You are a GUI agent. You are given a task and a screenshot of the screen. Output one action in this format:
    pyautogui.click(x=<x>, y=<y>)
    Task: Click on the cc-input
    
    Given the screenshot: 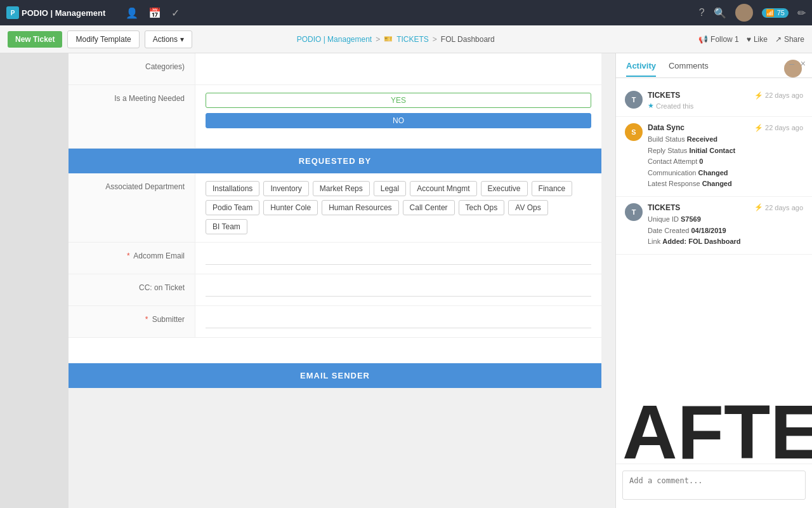 What is the action you would take?
    pyautogui.click(x=398, y=290)
    